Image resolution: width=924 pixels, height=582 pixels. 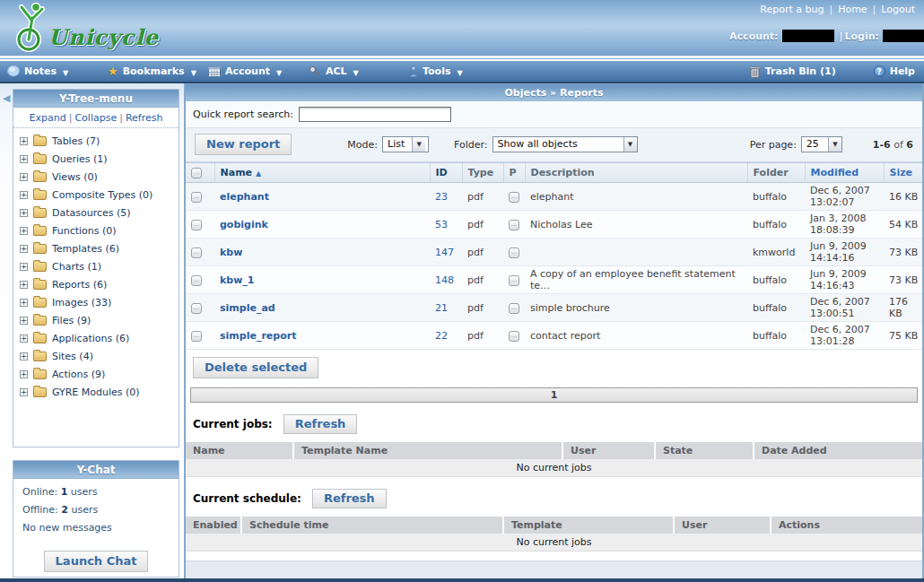 What do you see at coordinates (441, 308) in the screenshot?
I see `report-id-link: 21` at bounding box center [441, 308].